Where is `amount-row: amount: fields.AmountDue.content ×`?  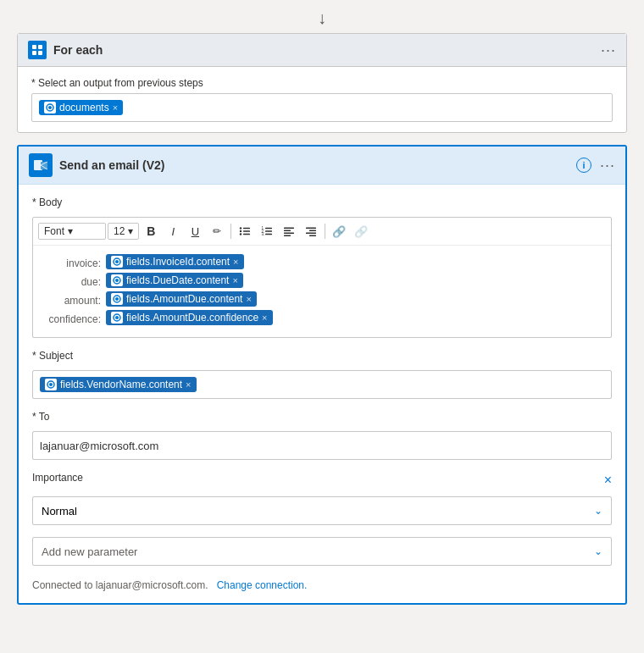 amount-row: amount: fields.AmountDue.content × is located at coordinates (322, 299).